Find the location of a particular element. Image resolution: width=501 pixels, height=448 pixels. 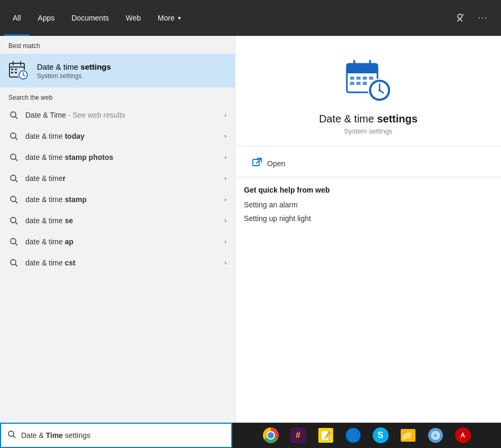

chrome-icon is located at coordinates (271, 435).